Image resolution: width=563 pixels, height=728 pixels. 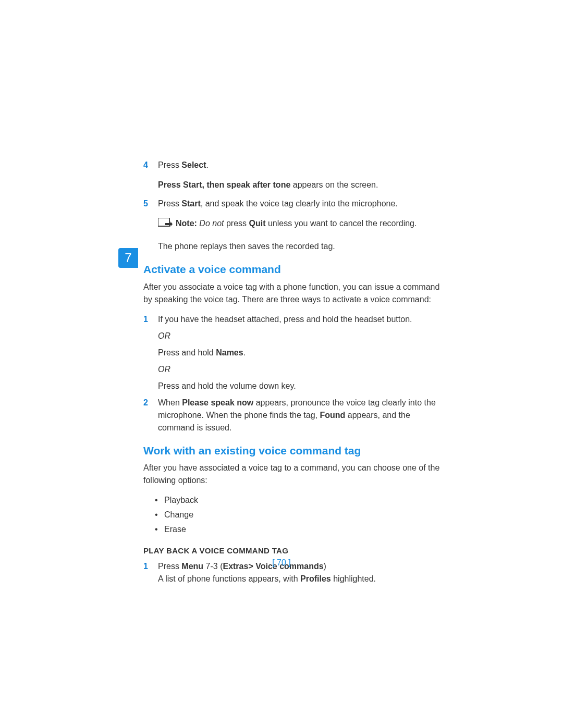 What do you see at coordinates (151, 204) in the screenshot?
I see `step-number: 5` at bounding box center [151, 204].